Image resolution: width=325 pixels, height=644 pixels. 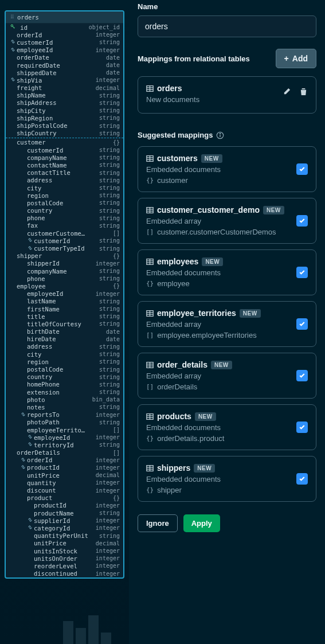 I want to click on field-row: unitsOnOrderinteger, so click(x=64, y=559).